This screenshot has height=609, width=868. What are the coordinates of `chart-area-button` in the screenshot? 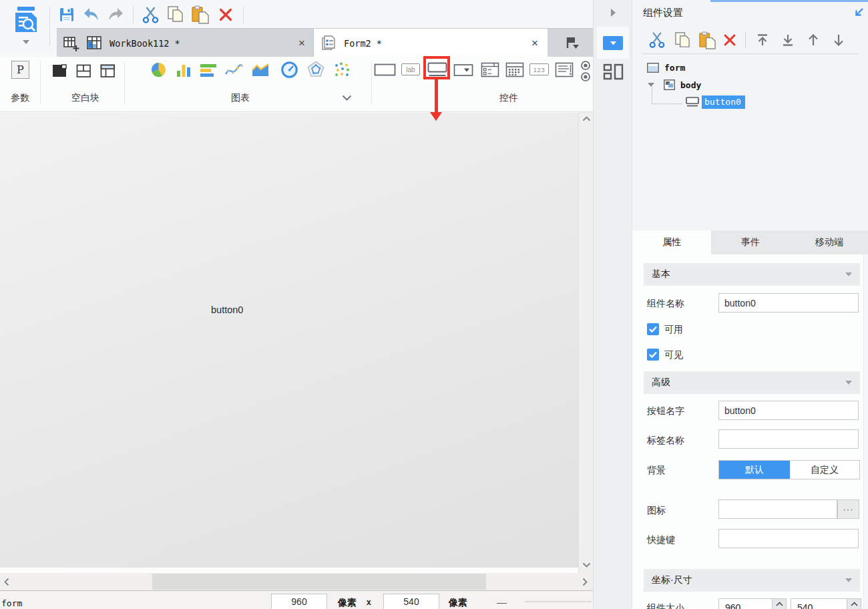 It's located at (260, 69).